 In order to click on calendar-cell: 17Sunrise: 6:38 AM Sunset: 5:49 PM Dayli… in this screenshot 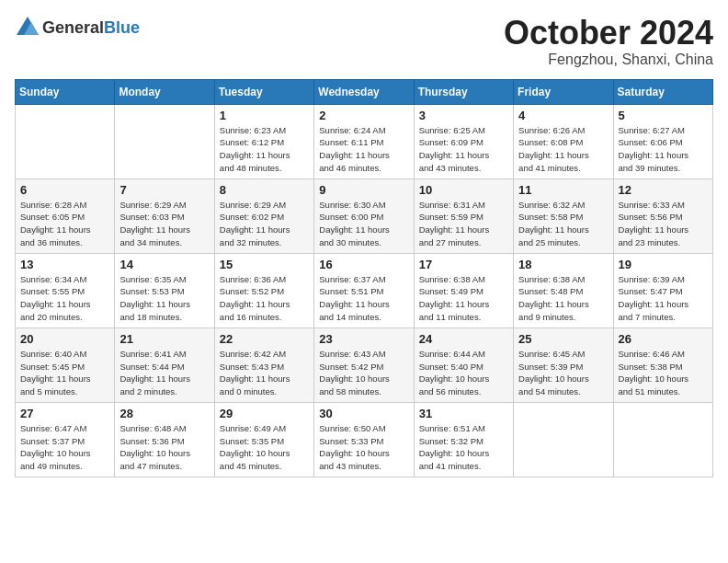, I will do `click(463, 291)`.